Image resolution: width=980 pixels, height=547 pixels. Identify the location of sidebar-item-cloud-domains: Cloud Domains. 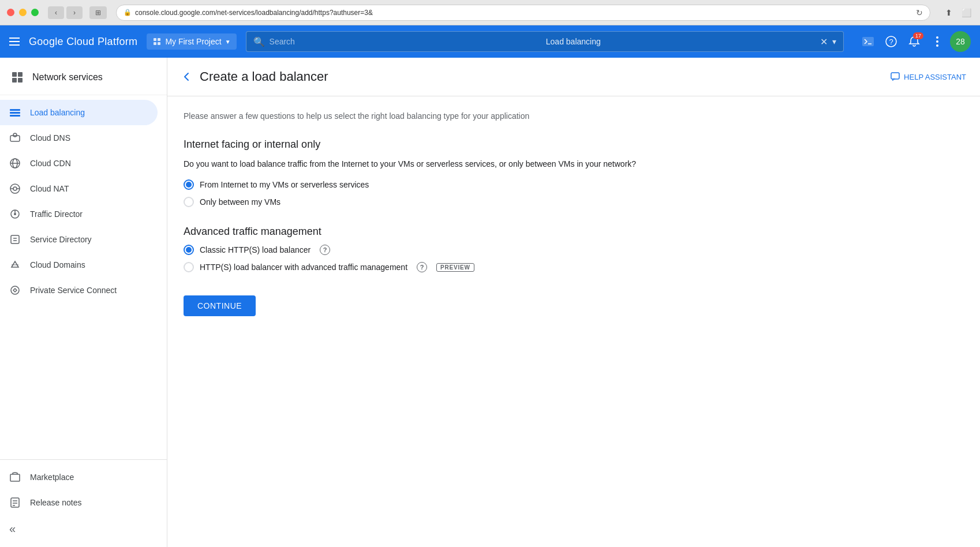
(78, 265).